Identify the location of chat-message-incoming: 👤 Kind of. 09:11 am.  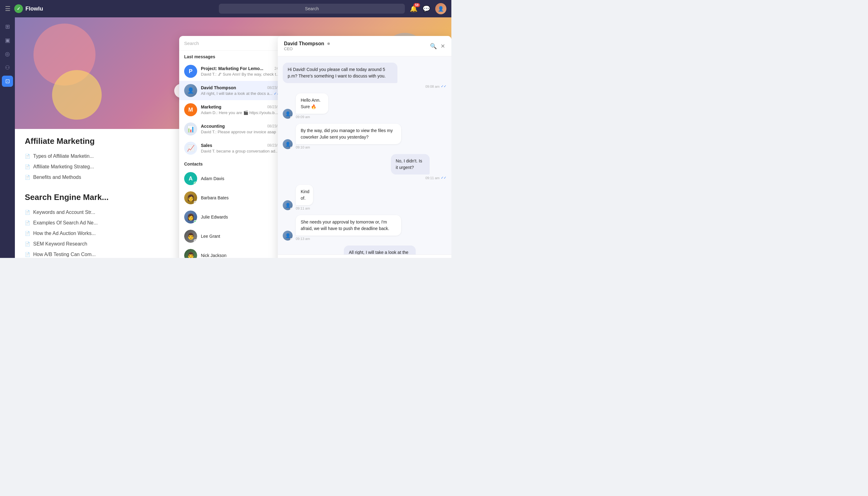
(365, 198).